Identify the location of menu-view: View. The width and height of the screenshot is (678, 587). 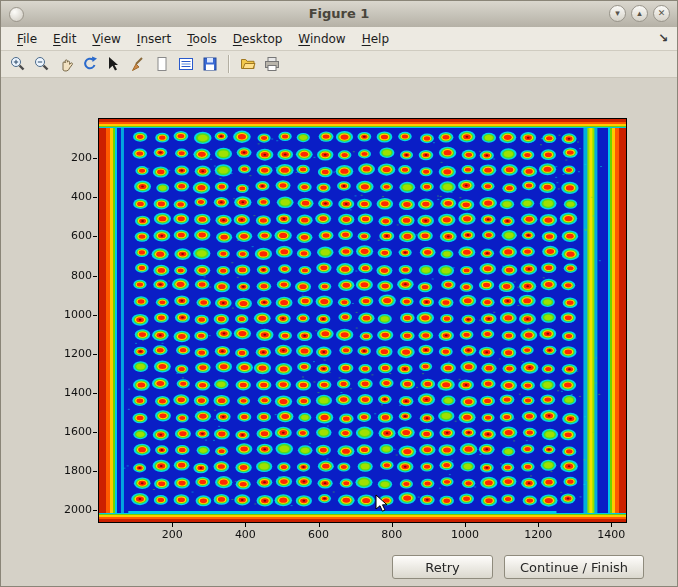
(106, 39).